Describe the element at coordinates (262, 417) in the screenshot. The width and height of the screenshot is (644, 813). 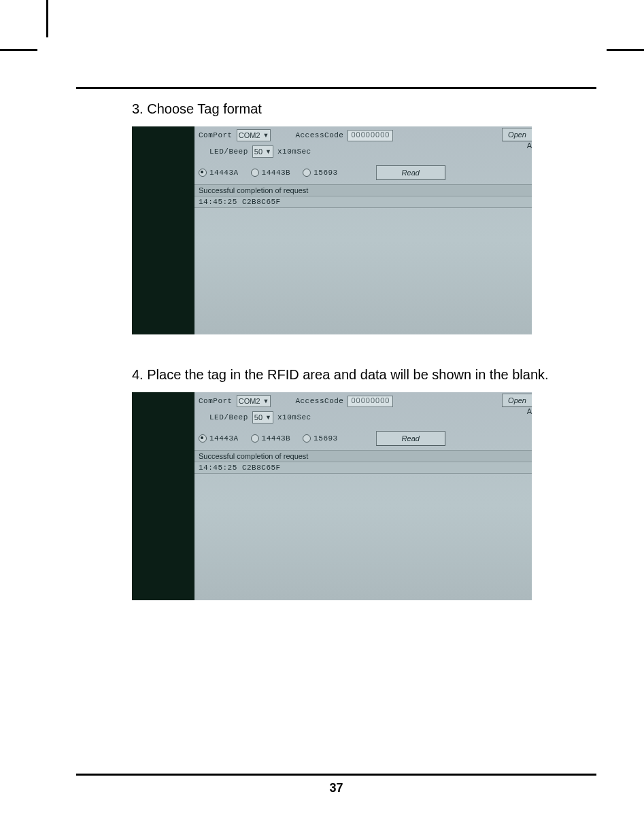
I see `ledbeep-select-2: 50▼` at that location.